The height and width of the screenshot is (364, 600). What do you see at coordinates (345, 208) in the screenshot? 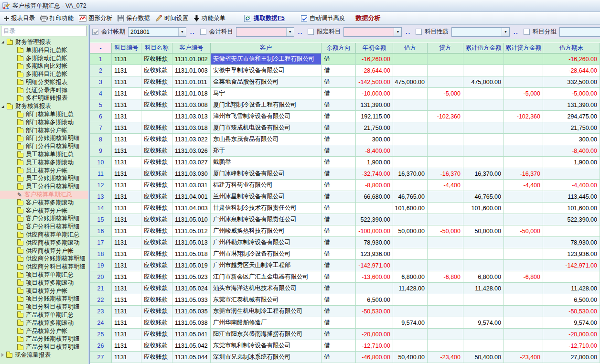
I see `table-row: 141131应收账款1131.04.003甘肃信科制冷技术有限责任公司借101,…` at bounding box center [345, 208].